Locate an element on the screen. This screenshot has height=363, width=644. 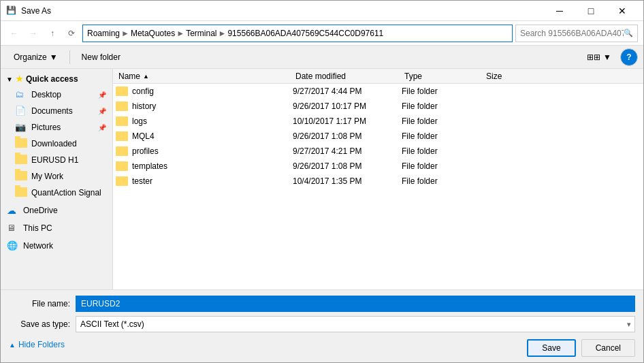
cancel-button: Cancel is located at coordinates (609, 348).